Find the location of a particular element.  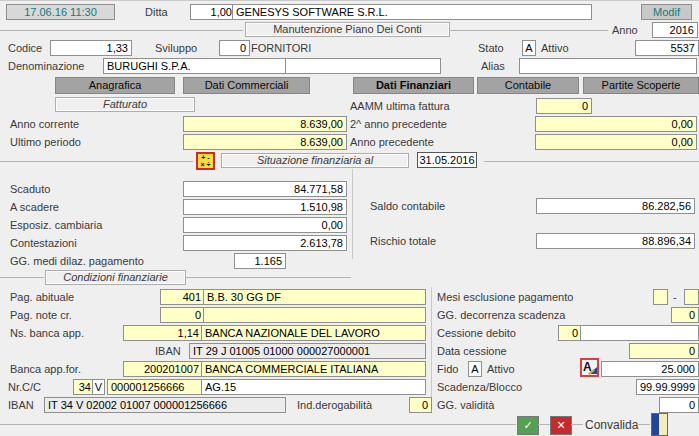

codice-field: 1,33 is located at coordinates (91, 48).